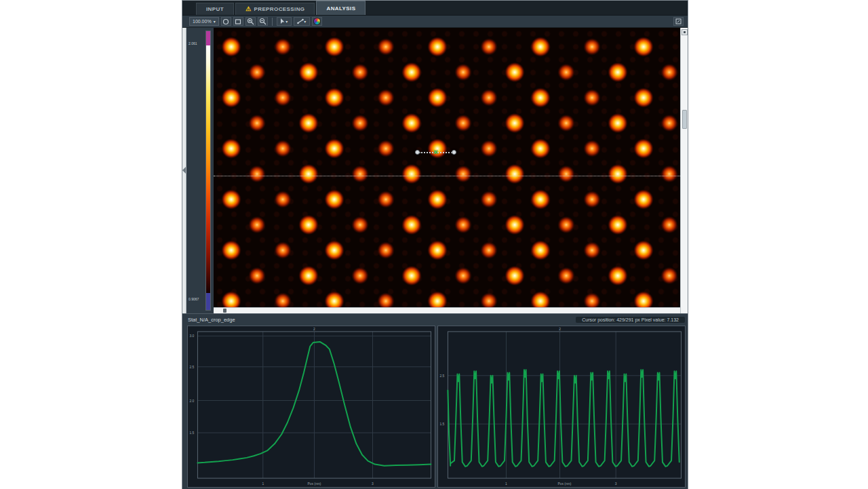 The image size is (868, 489). Describe the element at coordinates (273, 22) in the screenshot. I see `toolbar-separator` at that location.